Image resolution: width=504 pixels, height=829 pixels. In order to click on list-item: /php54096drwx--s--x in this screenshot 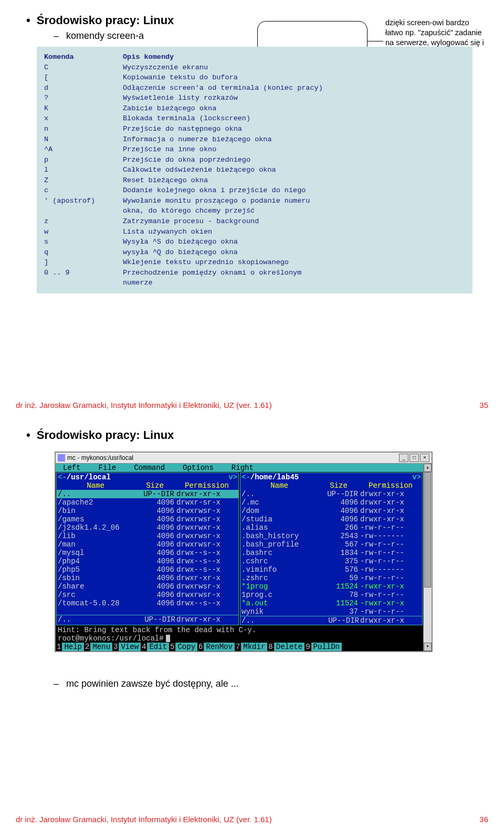, I will do `click(148, 570)`.